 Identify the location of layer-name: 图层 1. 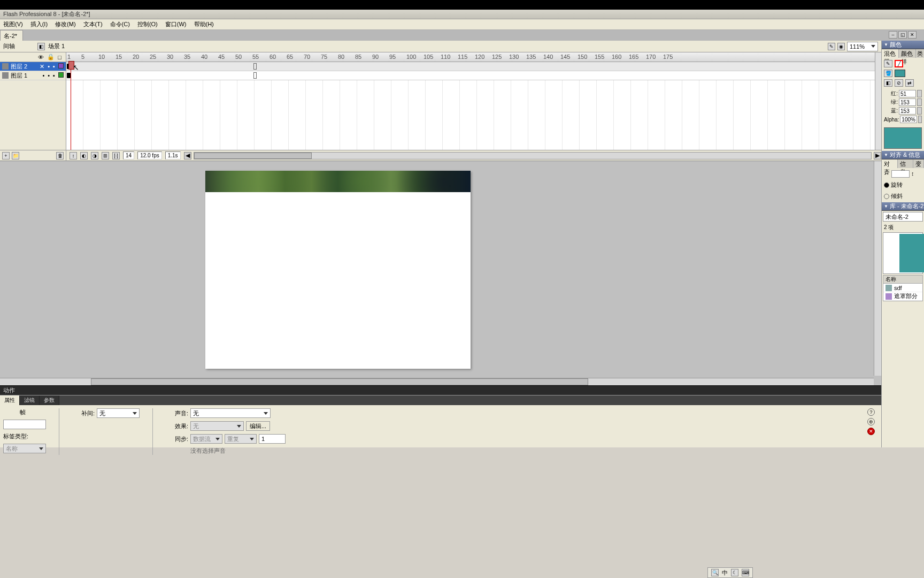
(26, 76).